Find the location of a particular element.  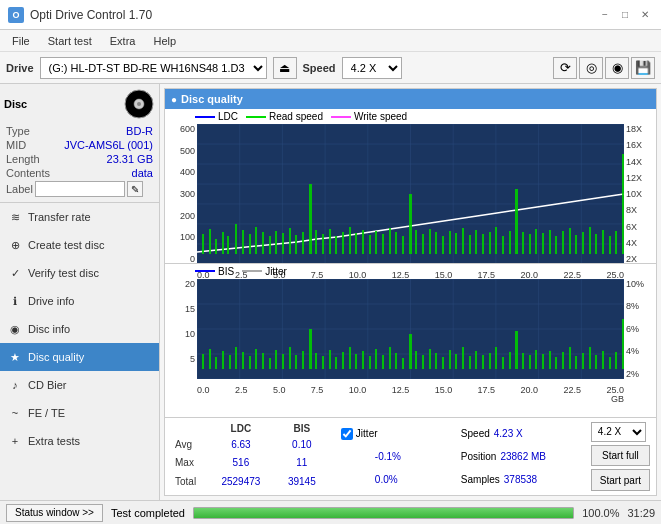

close-button: ✕ is located at coordinates (645, 15).